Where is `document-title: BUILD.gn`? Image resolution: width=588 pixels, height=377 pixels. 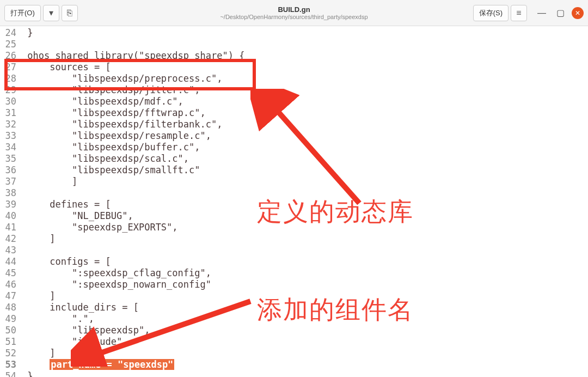 document-title: BUILD.gn is located at coordinates (294, 10).